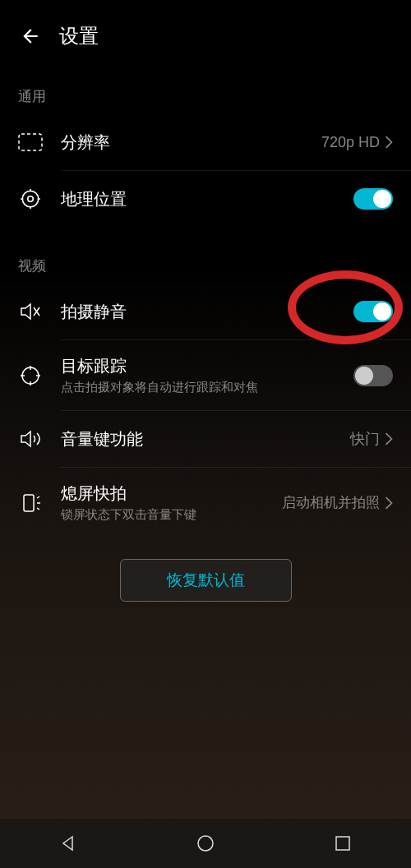 The height and width of the screenshot is (868, 411). Describe the element at coordinates (207, 366) in the screenshot. I see `tracking-title: 目标跟踪` at that location.